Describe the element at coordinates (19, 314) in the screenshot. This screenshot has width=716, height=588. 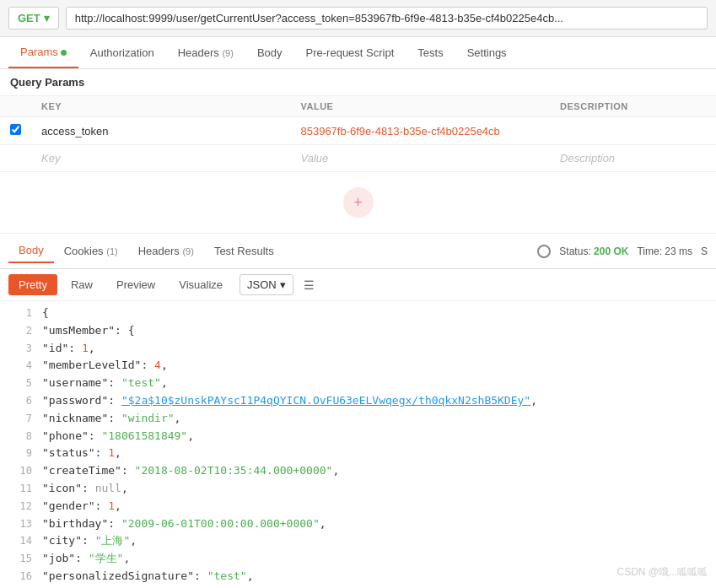
I see `line-number: 1` at that location.